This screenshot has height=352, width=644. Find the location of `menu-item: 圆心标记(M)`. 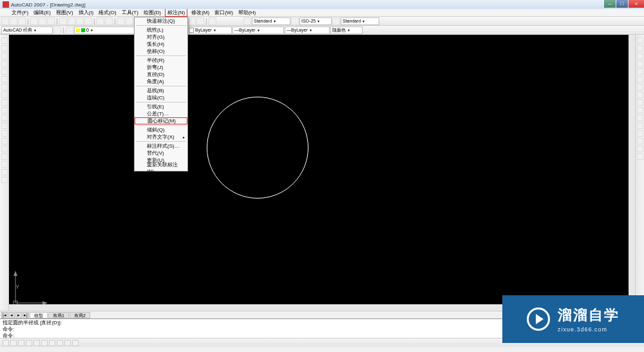

menu-item: 圆心标记(M) is located at coordinates (161, 121).